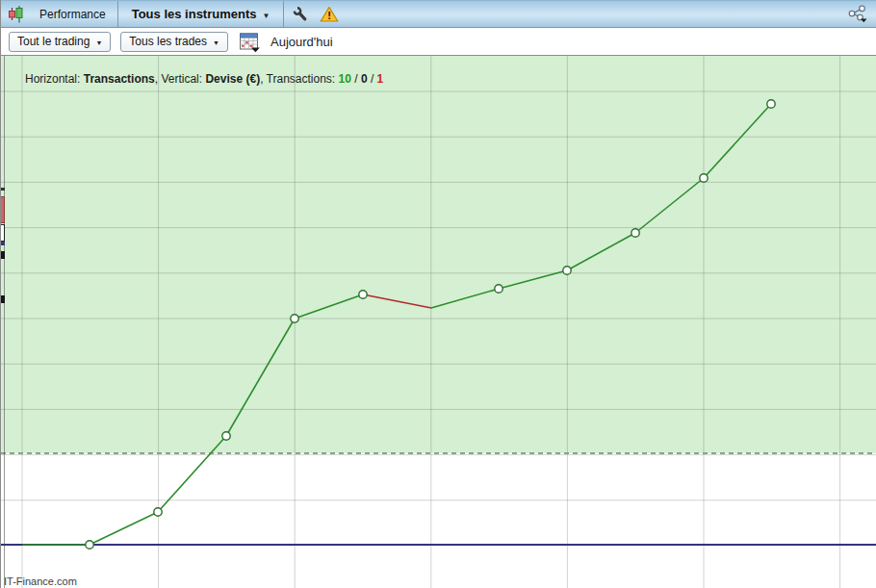  What do you see at coordinates (194, 13) in the screenshot?
I see `instruments-dropdown-label: Tous les instruments` at bounding box center [194, 13].